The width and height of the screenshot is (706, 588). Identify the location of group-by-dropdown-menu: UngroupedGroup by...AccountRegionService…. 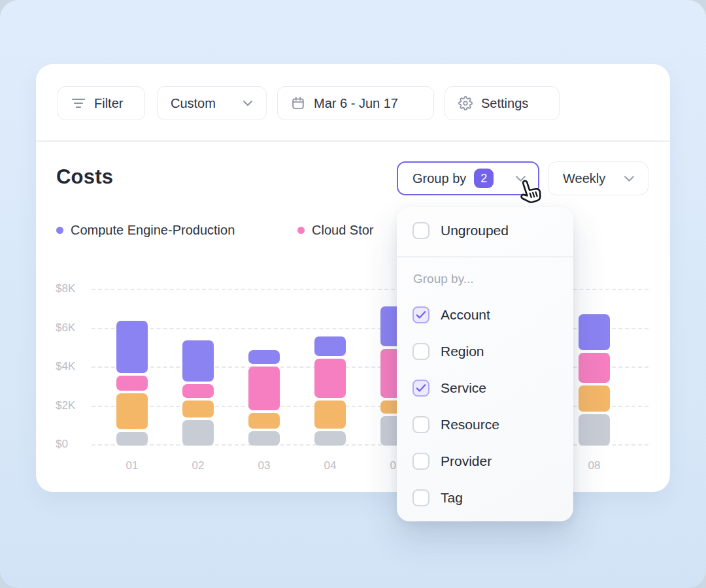
(485, 365).